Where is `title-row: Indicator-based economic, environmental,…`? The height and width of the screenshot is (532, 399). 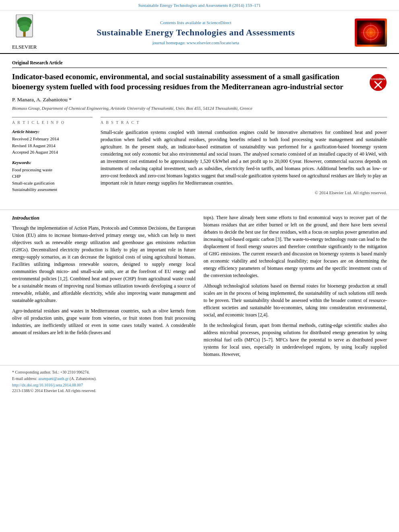 title-row: Indicator-based economic, environmental,… is located at coordinates (200, 82).